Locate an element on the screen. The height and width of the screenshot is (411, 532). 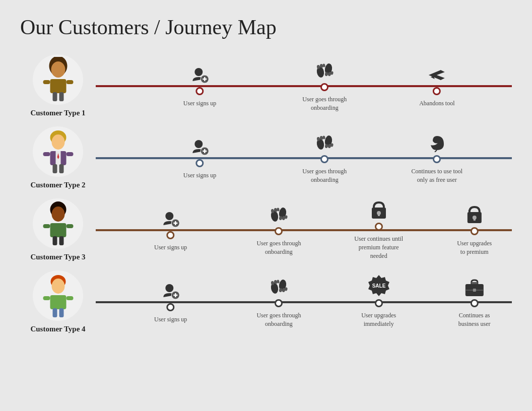
avatar-area-2: Customer Type 2 is located at coordinates (58, 158).